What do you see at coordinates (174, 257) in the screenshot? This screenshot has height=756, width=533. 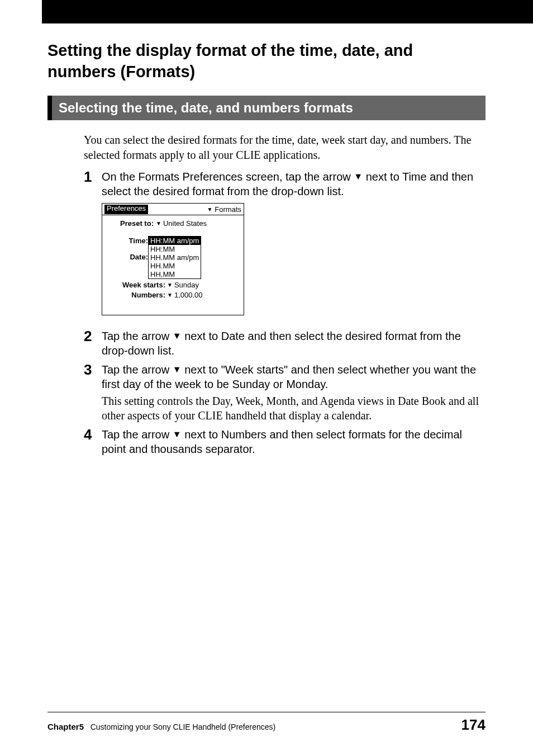 I see `dropdown-item-2: HH.MM am/pm` at bounding box center [174, 257].